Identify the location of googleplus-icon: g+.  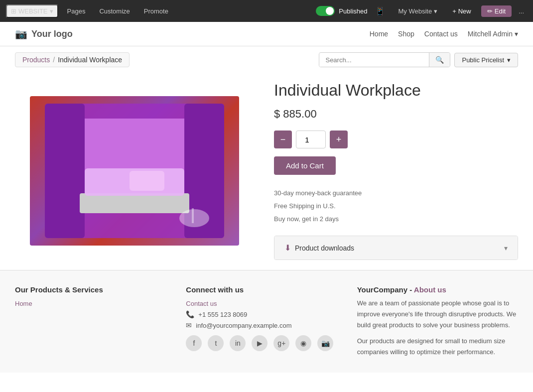
(281, 343).